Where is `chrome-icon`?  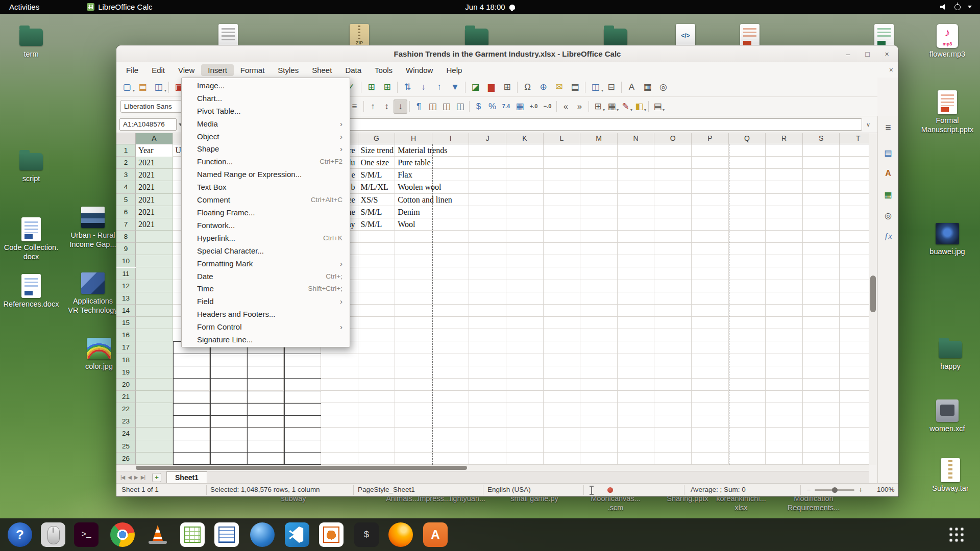 chrome-icon is located at coordinates (122, 535).